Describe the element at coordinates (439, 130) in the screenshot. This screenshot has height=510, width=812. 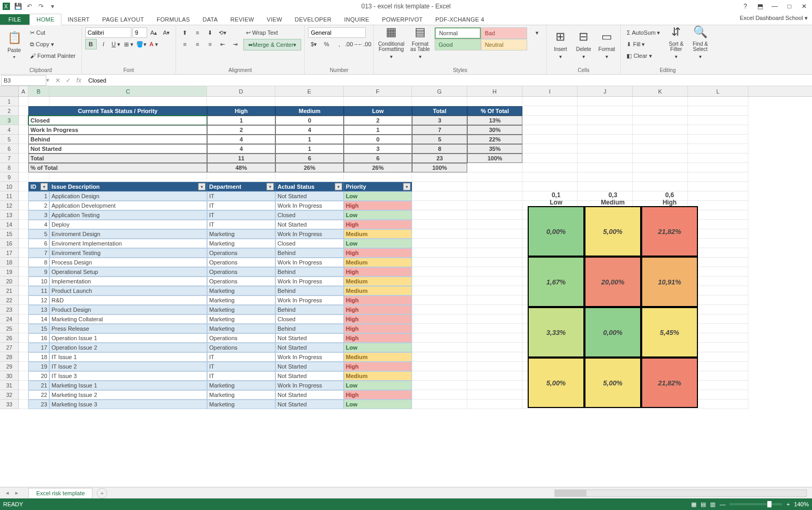
I see `cell: 7` at that location.